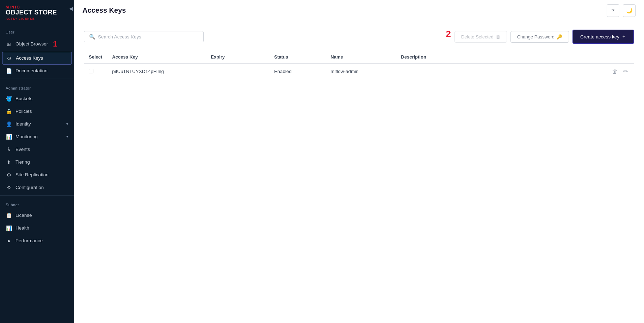 The height and width of the screenshot is (323, 644). What do you see at coordinates (237, 57) in the screenshot?
I see `col-header-expiry: Expiry` at bounding box center [237, 57].